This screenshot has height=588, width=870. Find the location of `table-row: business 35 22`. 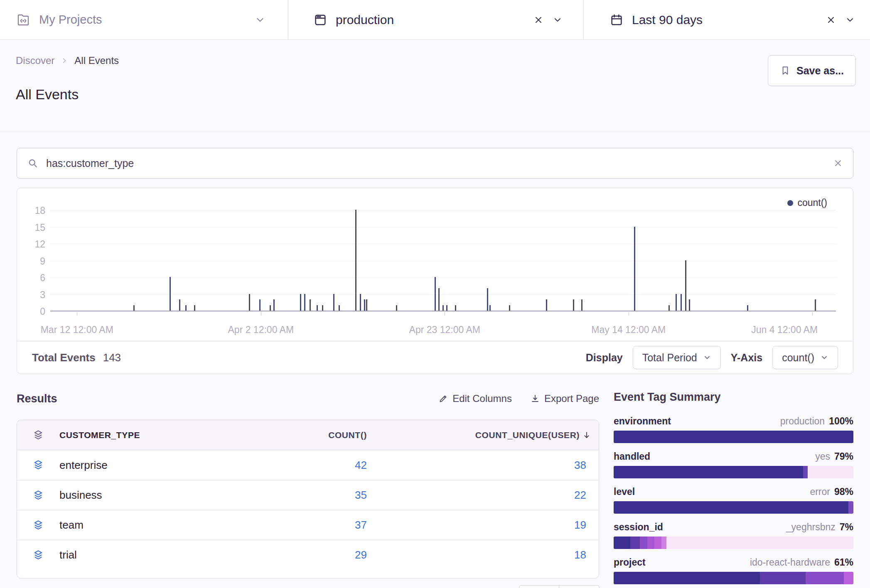

table-row: business 35 22 is located at coordinates (308, 495).